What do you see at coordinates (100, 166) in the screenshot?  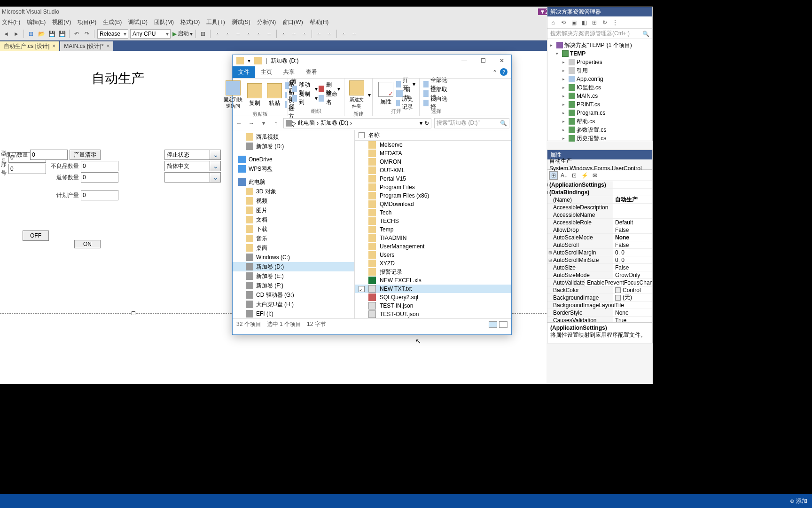 I see `bad-input` at bounding box center [100, 166].